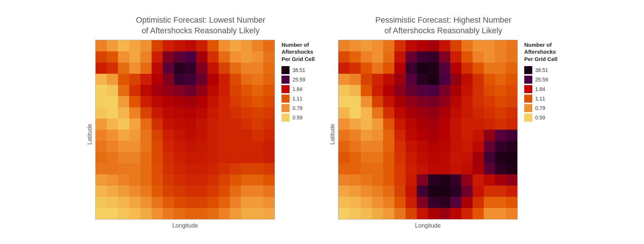 The width and height of the screenshot is (644, 244). I want to click on chart1-title: Optimistic Forecast: Lowest Numberof Aft…, so click(201, 26).